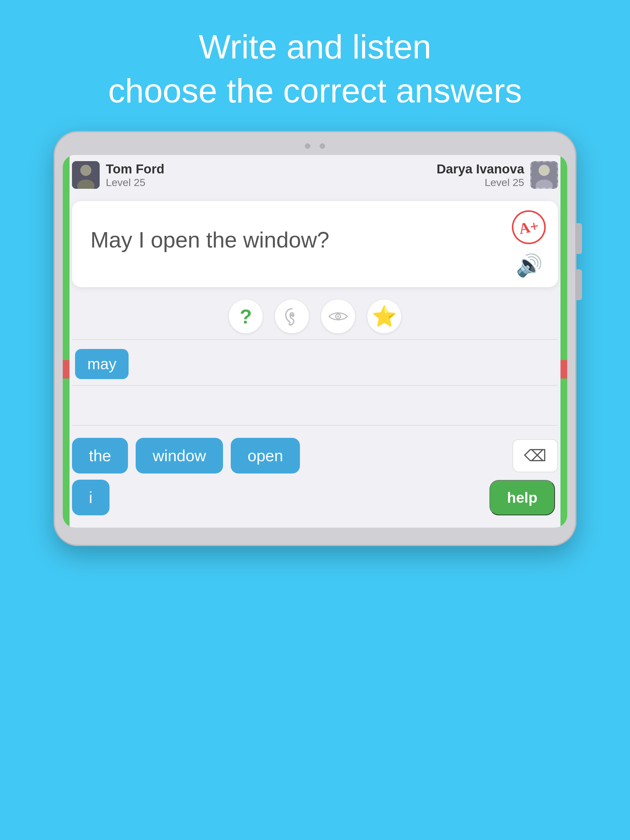 This screenshot has width=630, height=840. What do you see at coordinates (544, 175) in the screenshot?
I see `avatar-right` at bounding box center [544, 175].